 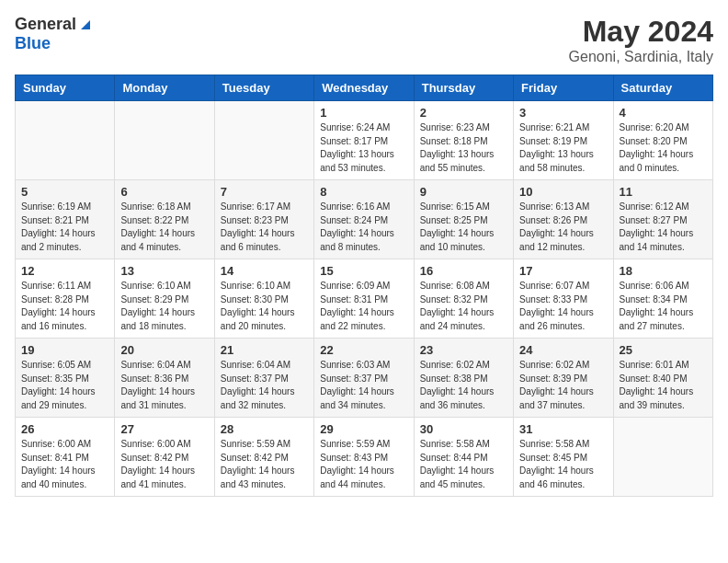 I want to click on day-info: Sunrise: 6:08 AMSunset: 8:32 PMDaylight:…, so click(x=463, y=306).